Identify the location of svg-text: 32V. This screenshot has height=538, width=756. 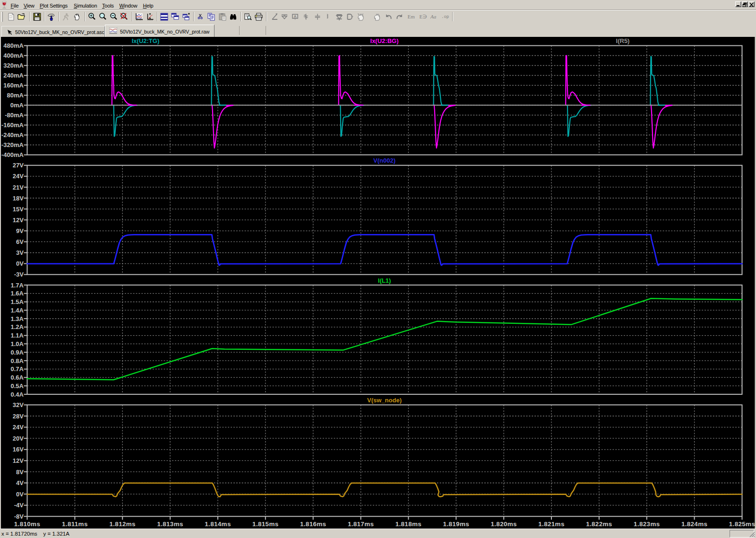
(18, 405).